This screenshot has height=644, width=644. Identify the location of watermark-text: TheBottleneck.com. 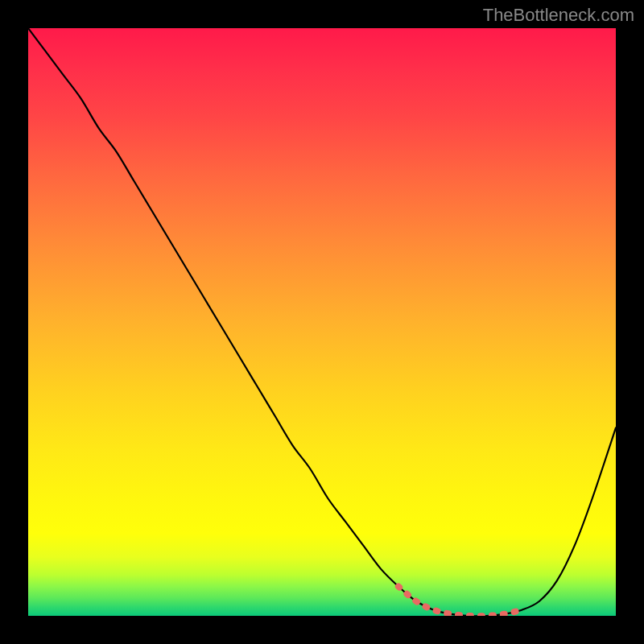
(559, 15).